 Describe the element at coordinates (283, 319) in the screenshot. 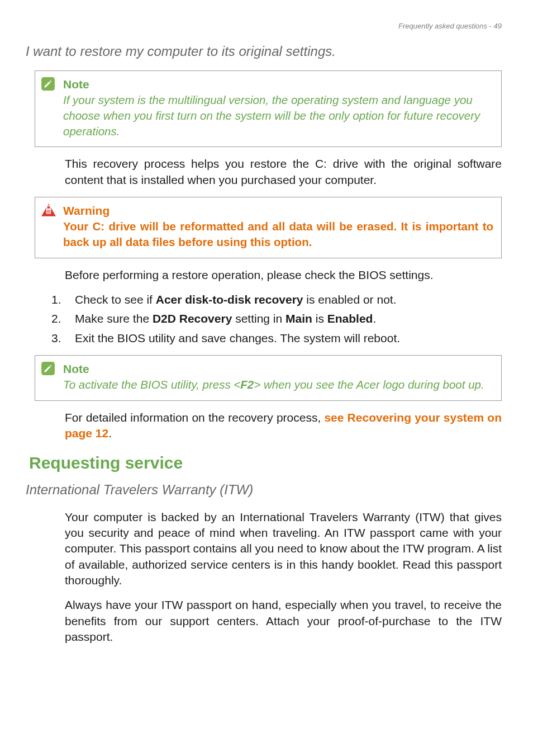

I see `bios-steps-list: 1.Check to see if Acer disk-to-disk reco…` at that location.